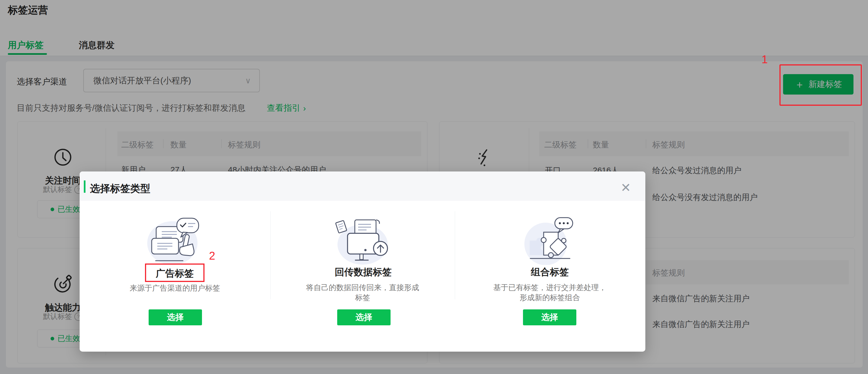  Describe the element at coordinates (821, 85) in the screenshot. I see `annotation-box-new-tag` at that location.